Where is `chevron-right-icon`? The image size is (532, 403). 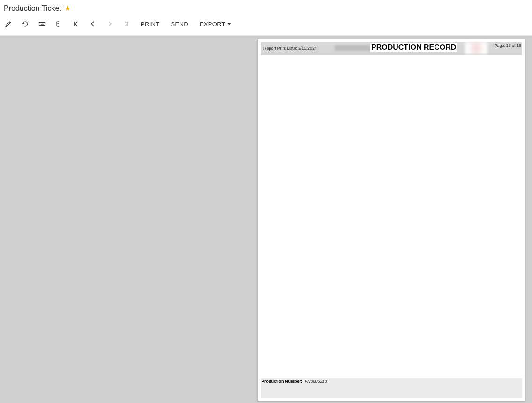 chevron-right-icon is located at coordinates (110, 24).